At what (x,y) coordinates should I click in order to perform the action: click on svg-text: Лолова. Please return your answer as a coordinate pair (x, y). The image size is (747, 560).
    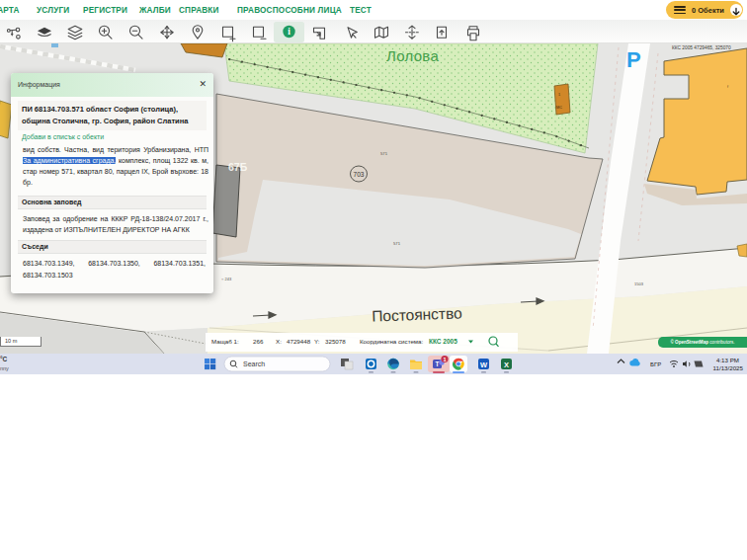
    Looking at the image, I should click on (413, 55).